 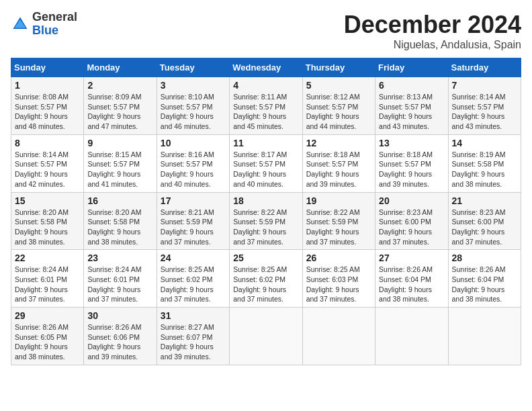 I want to click on day-number: 11, so click(x=266, y=143).